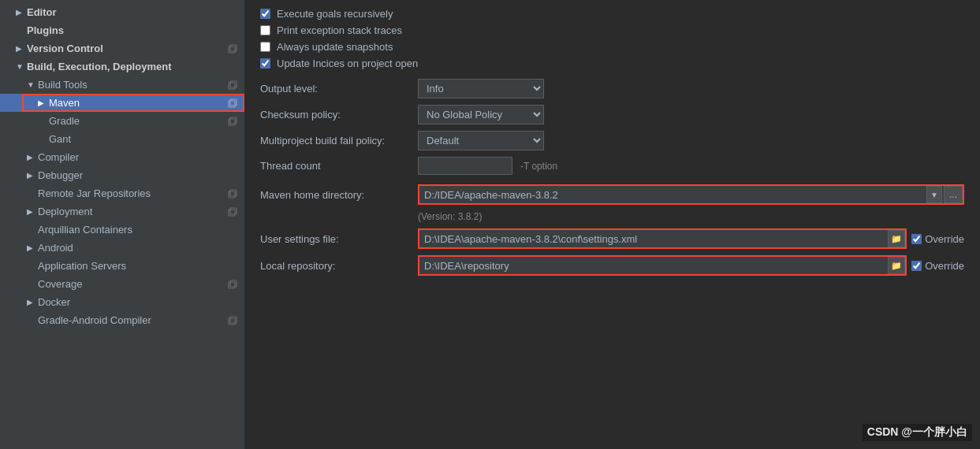 The width and height of the screenshot is (980, 449). What do you see at coordinates (945, 266) in the screenshot?
I see `local-repo-override-label: Override` at bounding box center [945, 266].